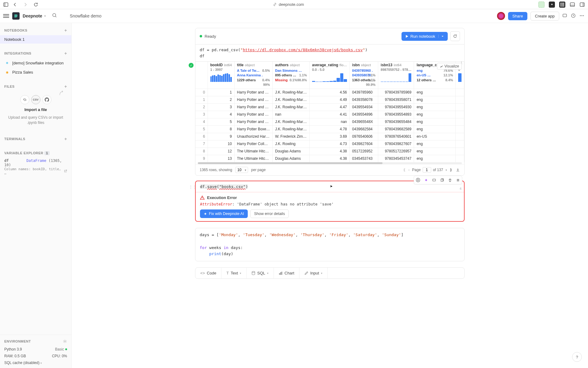  What do you see at coordinates (36, 5) in the screenshot?
I see `reload-icon` at bounding box center [36, 5].